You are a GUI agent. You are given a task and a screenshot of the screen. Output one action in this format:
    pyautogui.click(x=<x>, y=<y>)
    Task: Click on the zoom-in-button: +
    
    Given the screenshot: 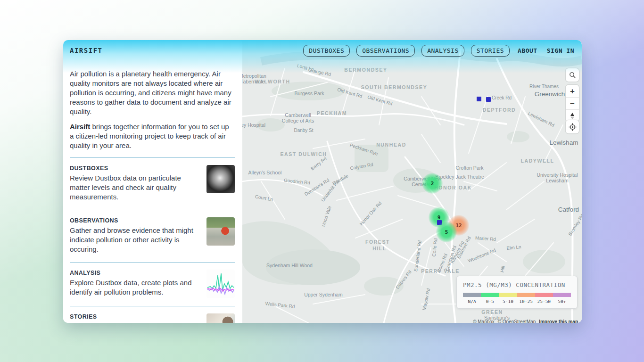 What is the action you would take?
    pyautogui.click(x=572, y=91)
    